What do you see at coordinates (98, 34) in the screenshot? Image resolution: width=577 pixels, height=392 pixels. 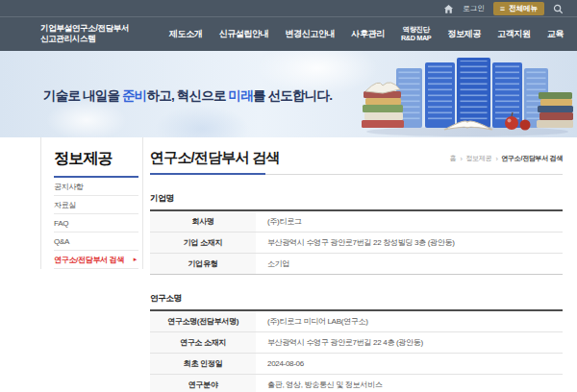 I see `site-logo: 기업부설연구소/전담부서 신고관리시스템` at bounding box center [98, 34].